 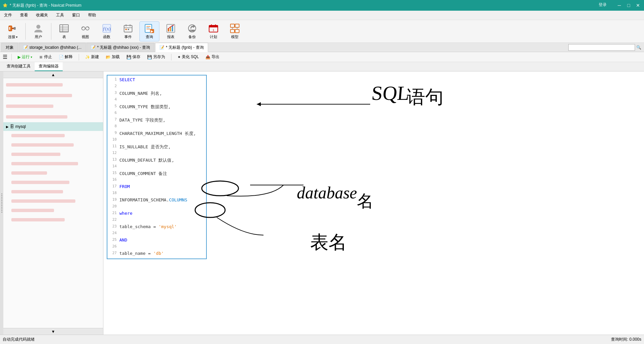 I want to click on beautify-button: ✦ 美化 SQL, so click(x=188, y=57).